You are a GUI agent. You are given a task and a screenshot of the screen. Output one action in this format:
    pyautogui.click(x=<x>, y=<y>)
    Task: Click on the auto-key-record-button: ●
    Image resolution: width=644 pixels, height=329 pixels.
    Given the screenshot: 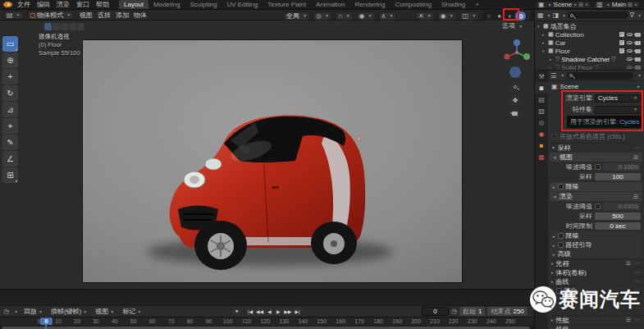 What is the action you would take?
    pyautogui.click(x=236, y=312)
    